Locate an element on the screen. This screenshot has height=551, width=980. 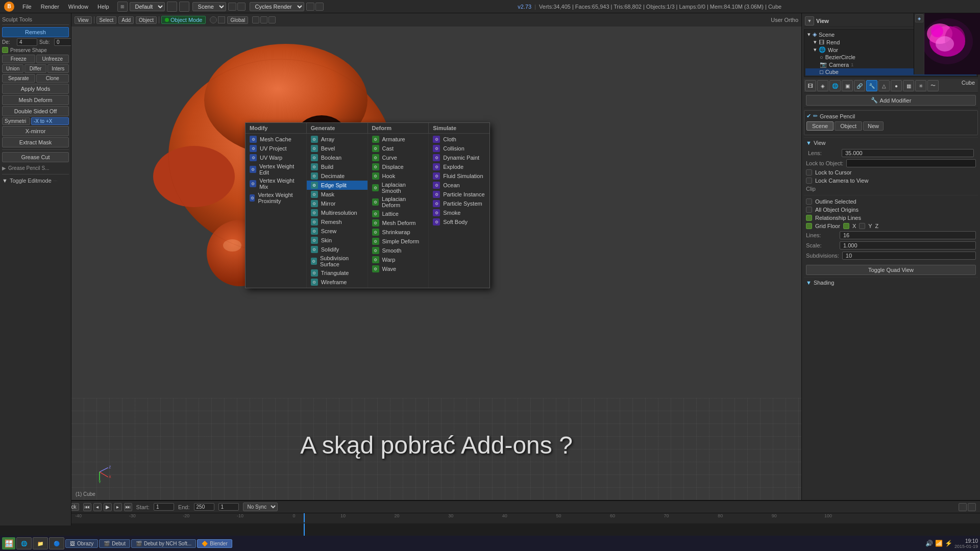
skip-start-btn: ⏮ is located at coordinates (87, 507).